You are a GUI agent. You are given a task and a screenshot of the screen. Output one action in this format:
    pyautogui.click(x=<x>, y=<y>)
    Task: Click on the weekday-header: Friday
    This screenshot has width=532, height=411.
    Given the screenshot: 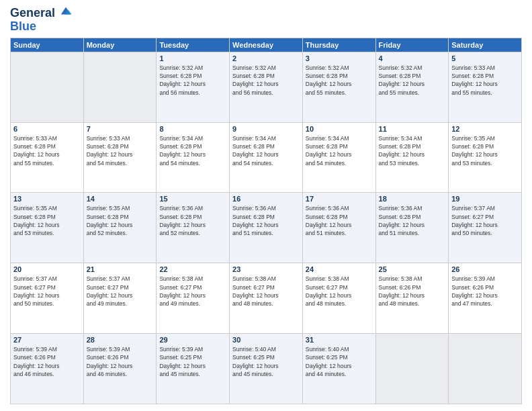 What is the action you would take?
    pyautogui.click(x=412, y=44)
    